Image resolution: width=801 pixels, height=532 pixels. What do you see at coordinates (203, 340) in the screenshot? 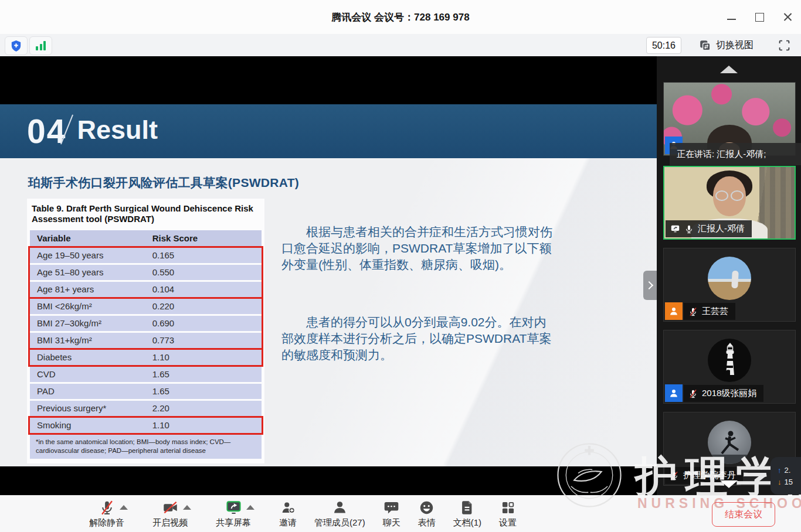
I see `score-cell: 0.773` at bounding box center [203, 340].